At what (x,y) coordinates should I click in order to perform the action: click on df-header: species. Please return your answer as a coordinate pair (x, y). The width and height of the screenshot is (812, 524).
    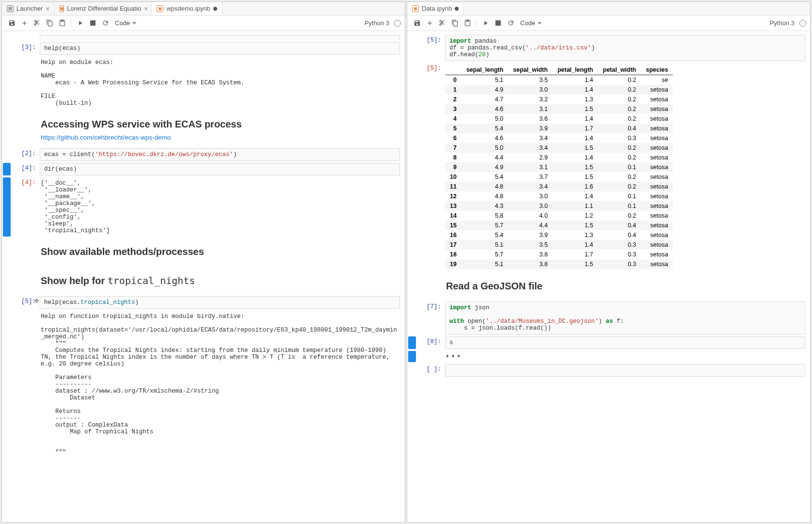
    Looking at the image, I should click on (657, 70).